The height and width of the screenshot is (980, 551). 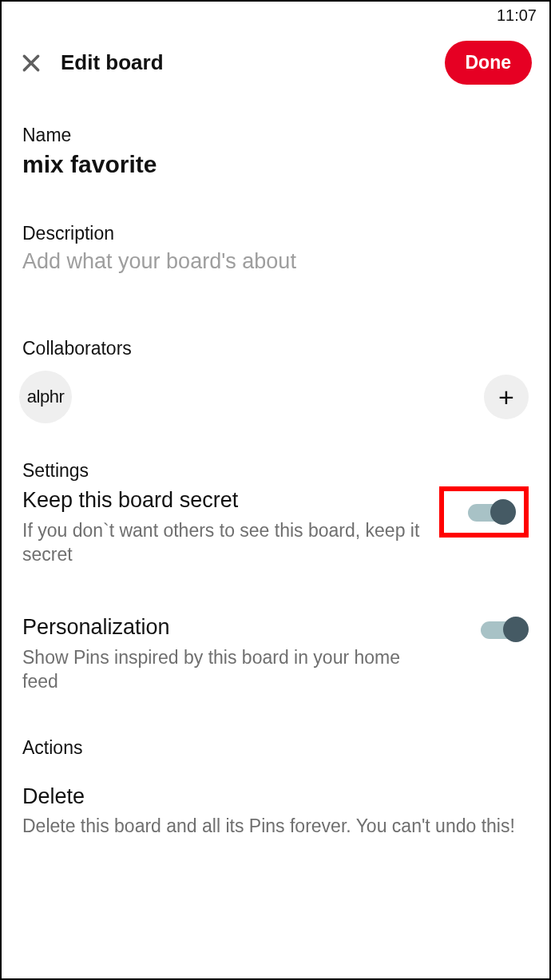 I want to click on board-name-input: mix favorite, so click(x=276, y=165).